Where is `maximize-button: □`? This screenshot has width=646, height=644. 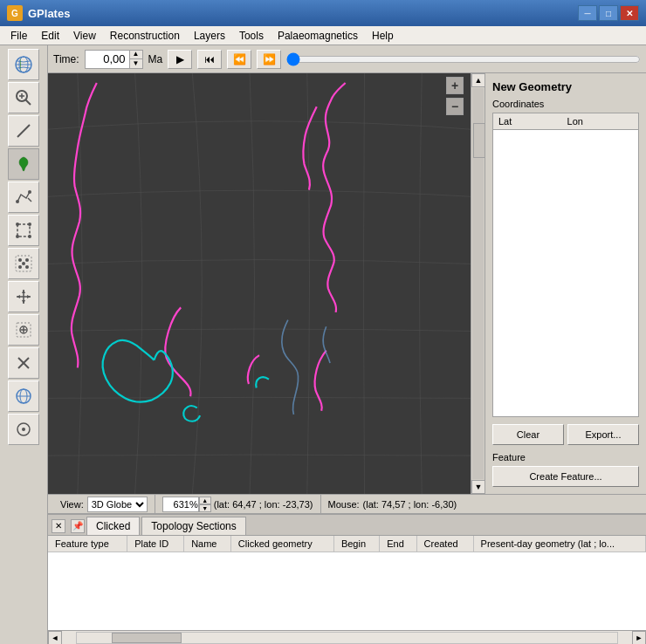 maximize-button: □ is located at coordinates (608, 13).